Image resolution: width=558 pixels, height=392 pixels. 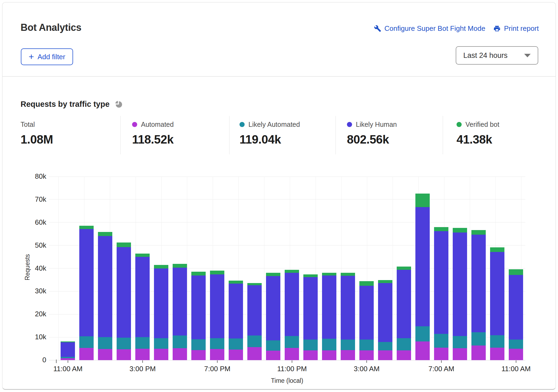 What do you see at coordinates (348, 316) in the screenshot?
I see `bar-2-00-am` at bounding box center [348, 316].